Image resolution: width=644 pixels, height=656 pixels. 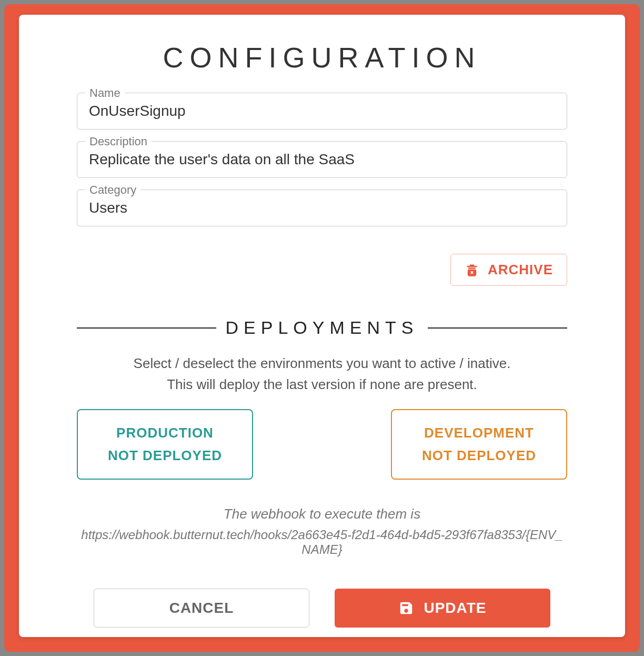 What do you see at coordinates (322, 270) in the screenshot?
I see `archive-row: ARCHIVE` at bounding box center [322, 270].